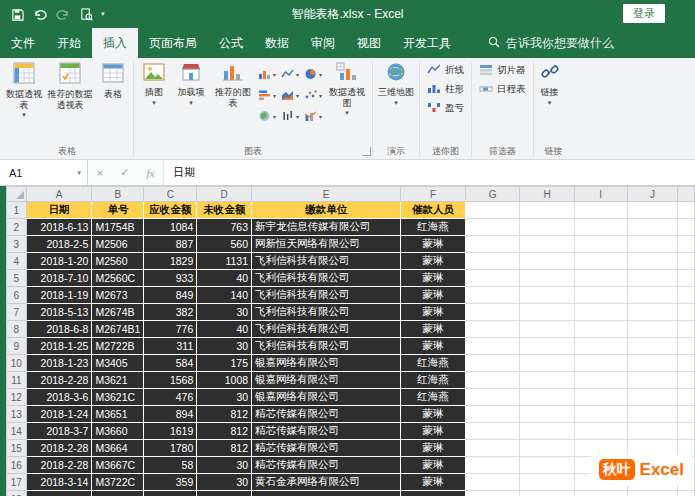  I want to click on cell-I9, so click(600, 346).